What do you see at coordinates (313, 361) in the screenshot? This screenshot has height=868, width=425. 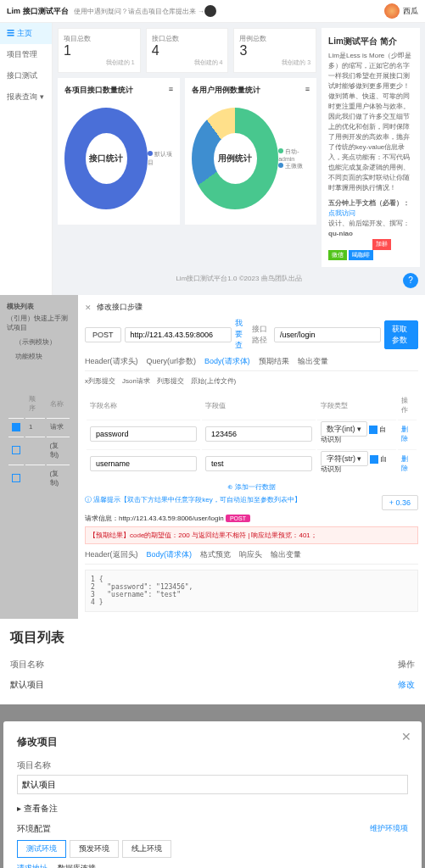 I see `tab-output: 输出变量` at bounding box center [313, 361].